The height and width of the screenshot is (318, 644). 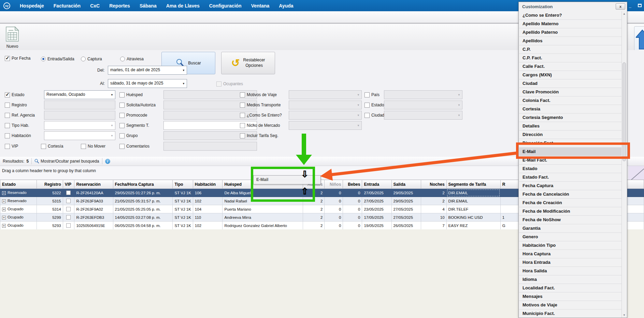 I want to click on customization-item-hora-captura: Hora Captura, so click(x=570, y=254).